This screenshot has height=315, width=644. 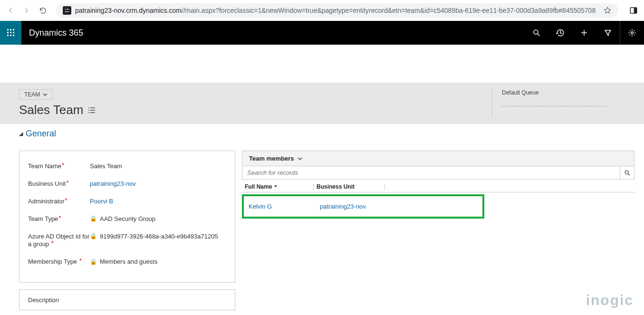 I want to click on administrator-label: Administrator*, so click(x=59, y=201).